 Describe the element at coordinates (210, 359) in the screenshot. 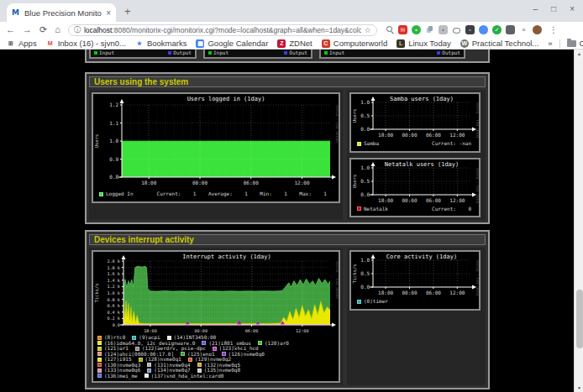

I see `legend-item: (129)nvme0q2` at that location.